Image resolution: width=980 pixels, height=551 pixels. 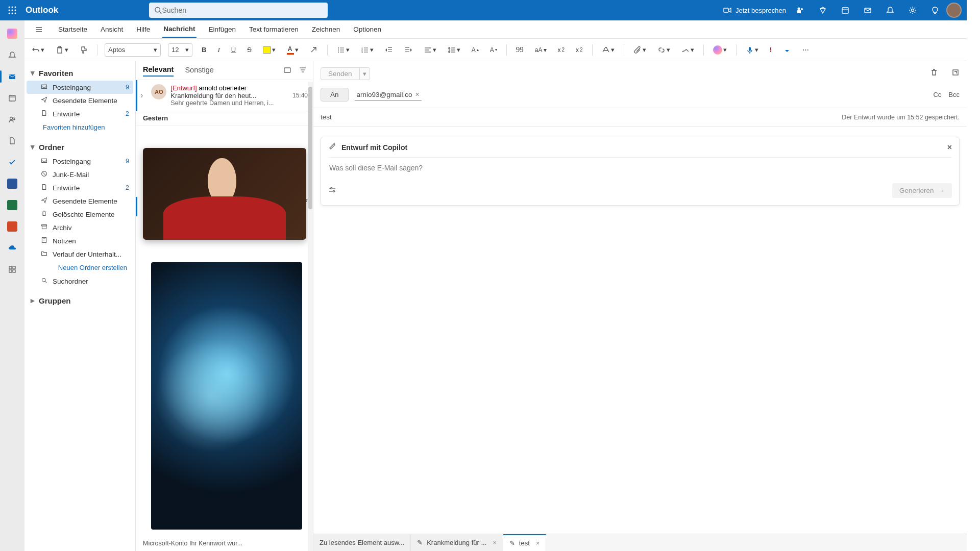 I want to click on tab-hilfe: Hilfe, so click(x=143, y=30).